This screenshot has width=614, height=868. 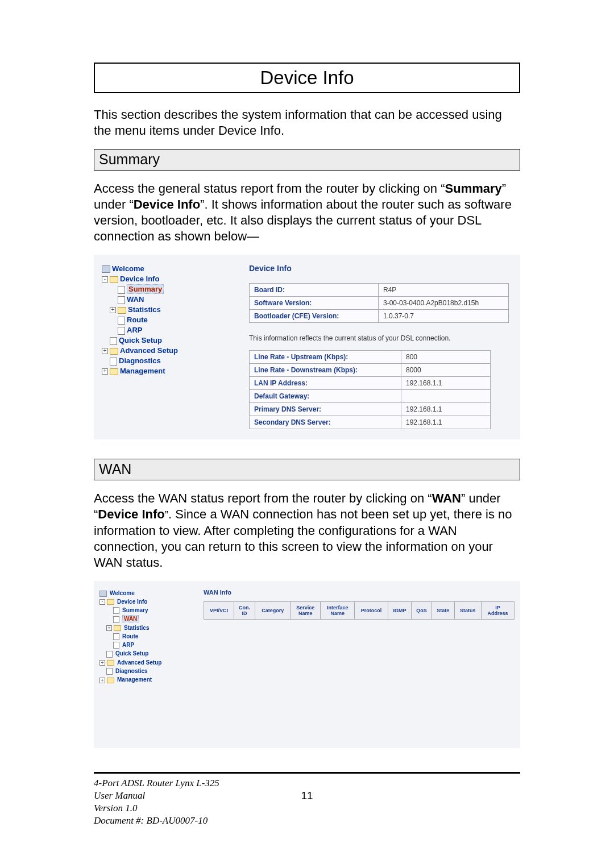 I want to click on tree-diagnostics-label: Diagnostics, so click(x=140, y=360).